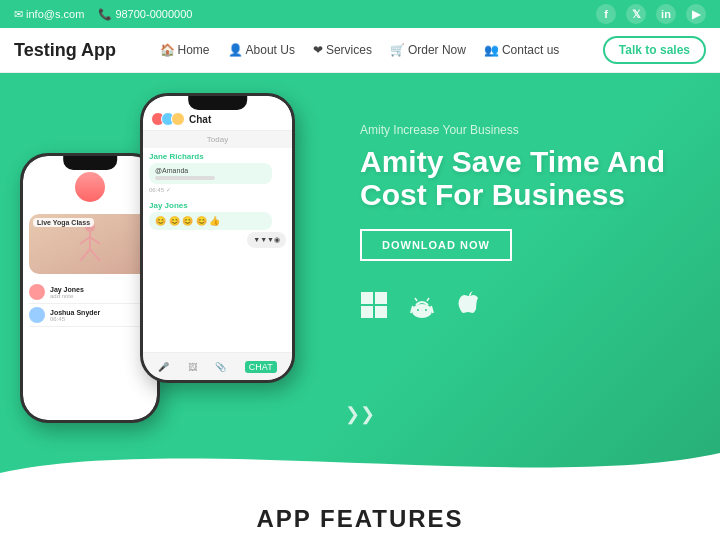  I want to click on features-section: APP FEATURES, so click(360, 516).